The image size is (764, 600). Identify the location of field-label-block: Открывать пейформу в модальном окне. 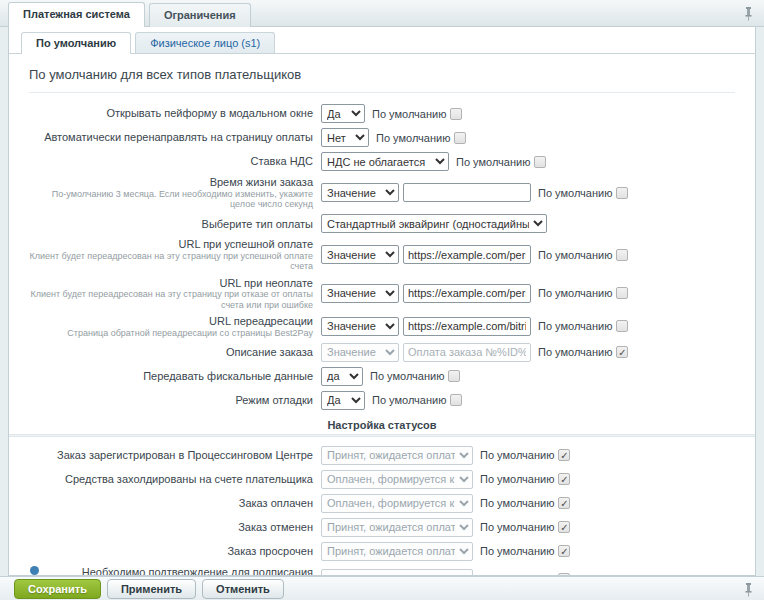
(175, 114).